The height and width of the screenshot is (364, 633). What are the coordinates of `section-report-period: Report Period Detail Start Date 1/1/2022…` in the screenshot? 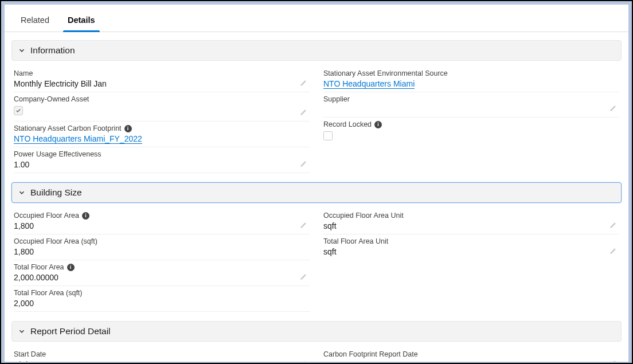 It's located at (316, 342).